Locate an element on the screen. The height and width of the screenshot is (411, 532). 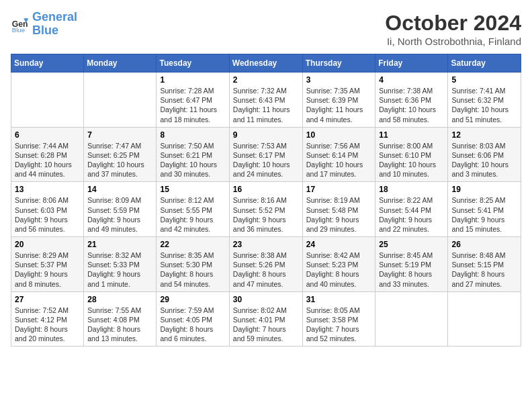
calendar-day: 9Sunrise: 7:53 AM Sunset: 6:17 PM Daylig… is located at coordinates (266, 154).